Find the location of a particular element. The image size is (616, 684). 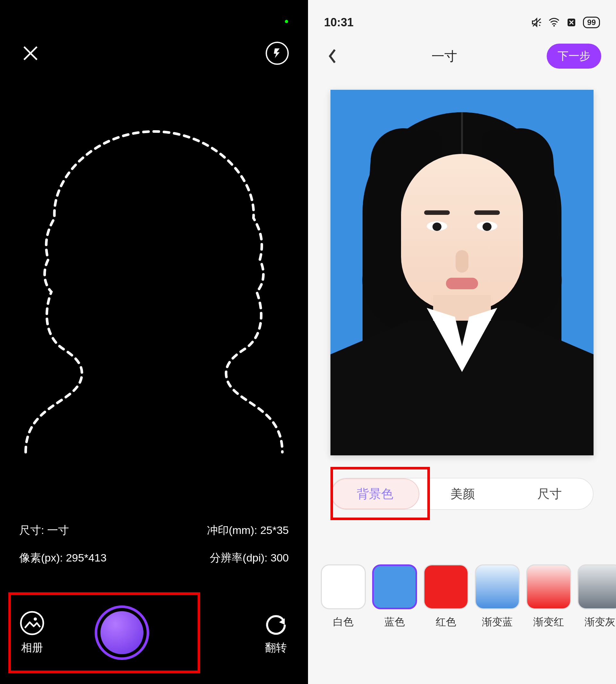

flip-camera-button: 翻转 is located at coordinates (276, 633).